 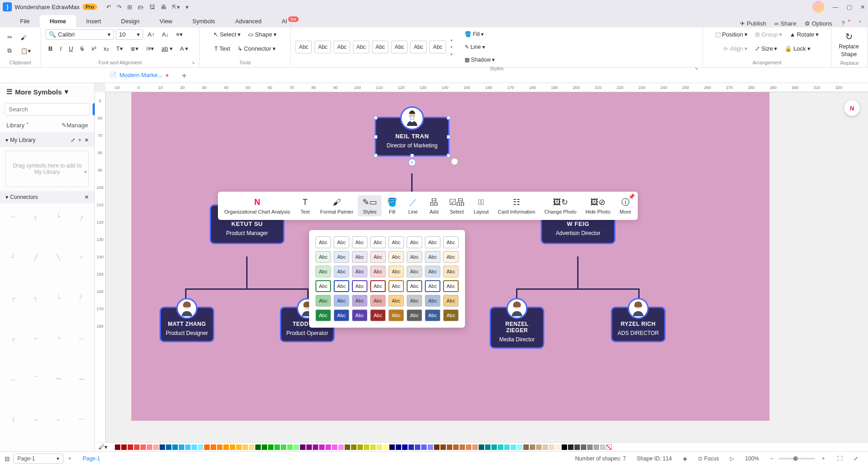 What do you see at coordinates (187, 324) in the screenshot?
I see `org-node: MATT ZHANG Product Designer` at bounding box center [187, 324].